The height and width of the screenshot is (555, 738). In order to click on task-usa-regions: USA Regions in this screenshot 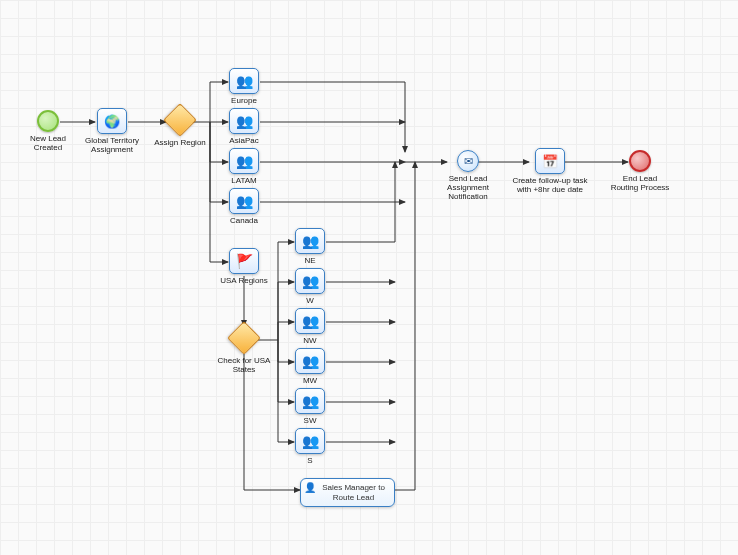, I will do `click(244, 266)`.